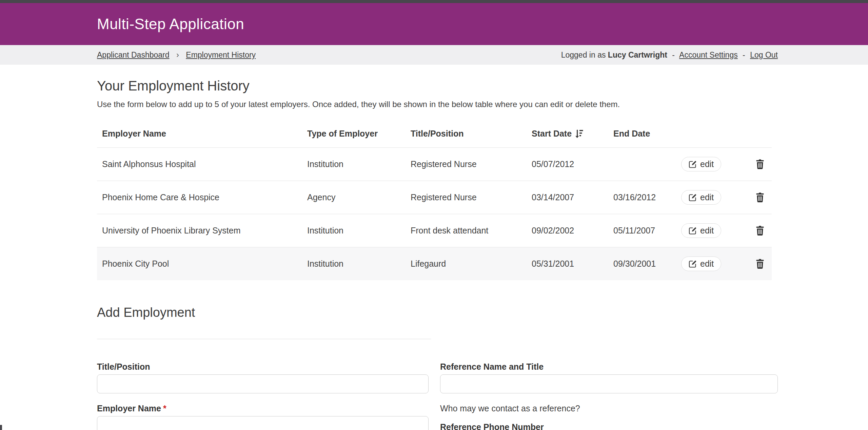  What do you see at coordinates (434, 1) in the screenshot?
I see `window-title-bar` at bounding box center [434, 1].